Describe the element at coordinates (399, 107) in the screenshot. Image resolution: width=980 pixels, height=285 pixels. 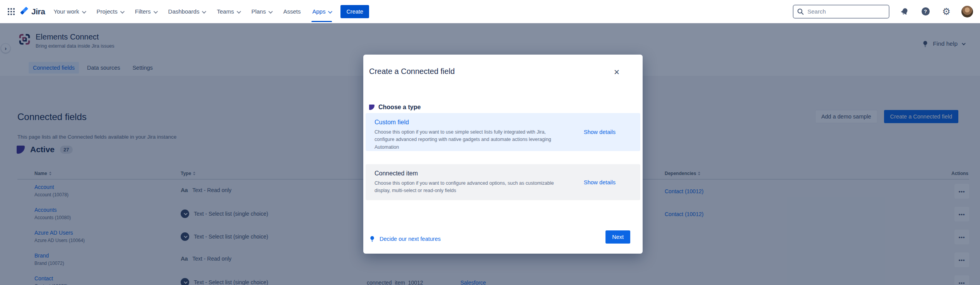
I see `choose-type-label: Choose a type` at that location.